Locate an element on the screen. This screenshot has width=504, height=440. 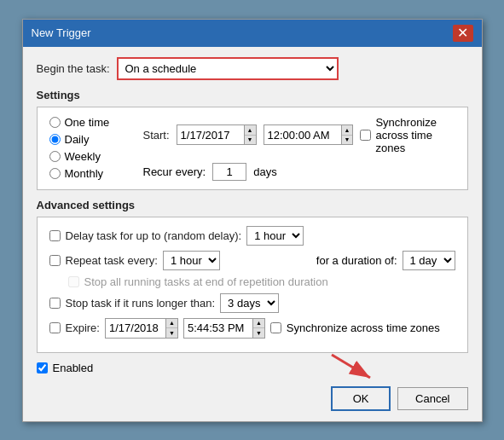
settings-right: Start: ▲ ▼ ▲ ▼ is located at coordinates (299, 148).